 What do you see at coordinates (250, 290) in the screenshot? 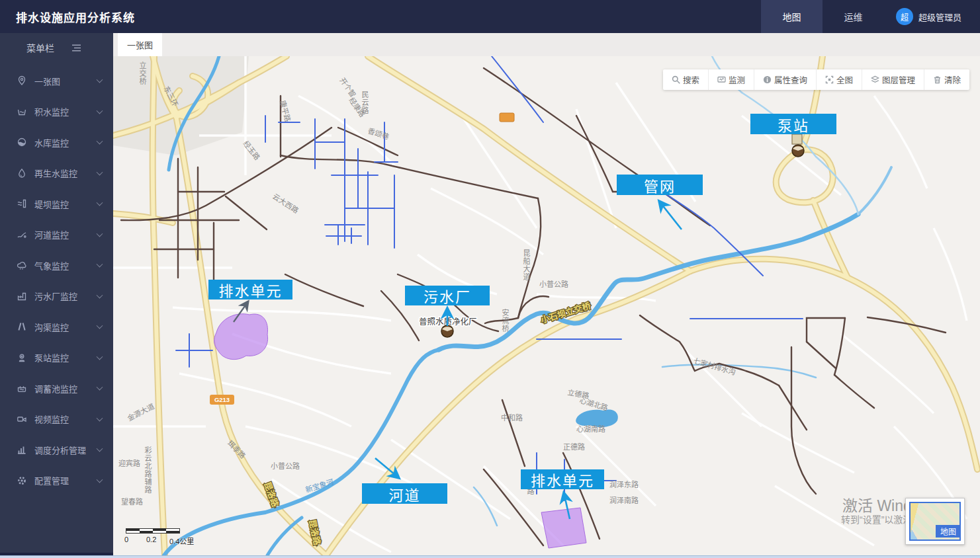
I see `callout-drainage-unit-1: 排水单元` at bounding box center [250, 290].